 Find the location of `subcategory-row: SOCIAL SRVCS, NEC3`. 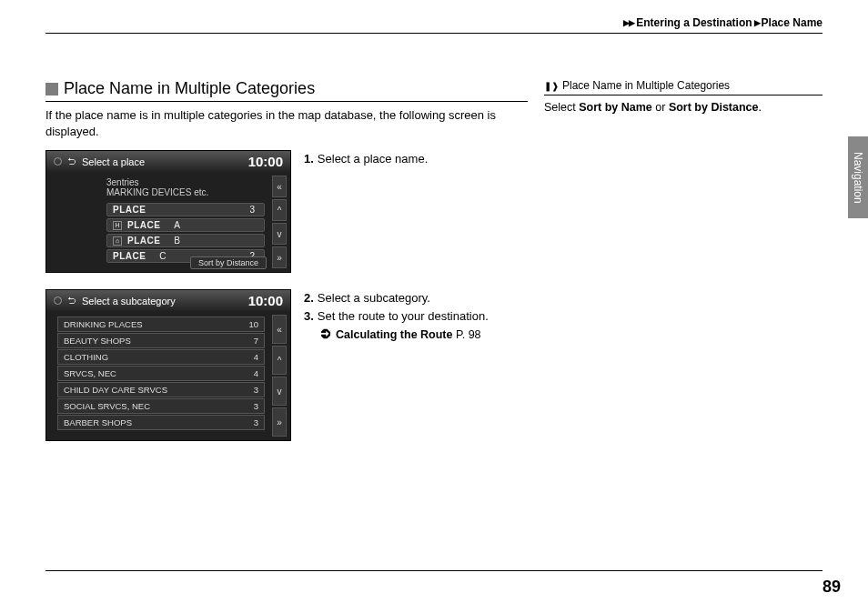

subcategory-row: SOCIAL SRVCS, NEC3 is located at coordinates (161, 406).